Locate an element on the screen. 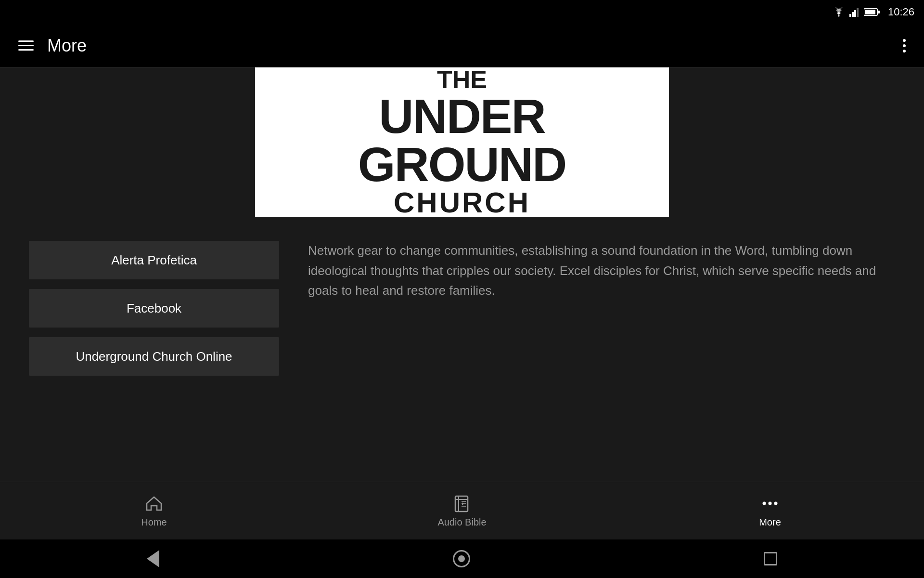 Image resolution: width=924 pixels, height=578 pixels. logo-church: CHURCH is located at coordinates (462, 203).